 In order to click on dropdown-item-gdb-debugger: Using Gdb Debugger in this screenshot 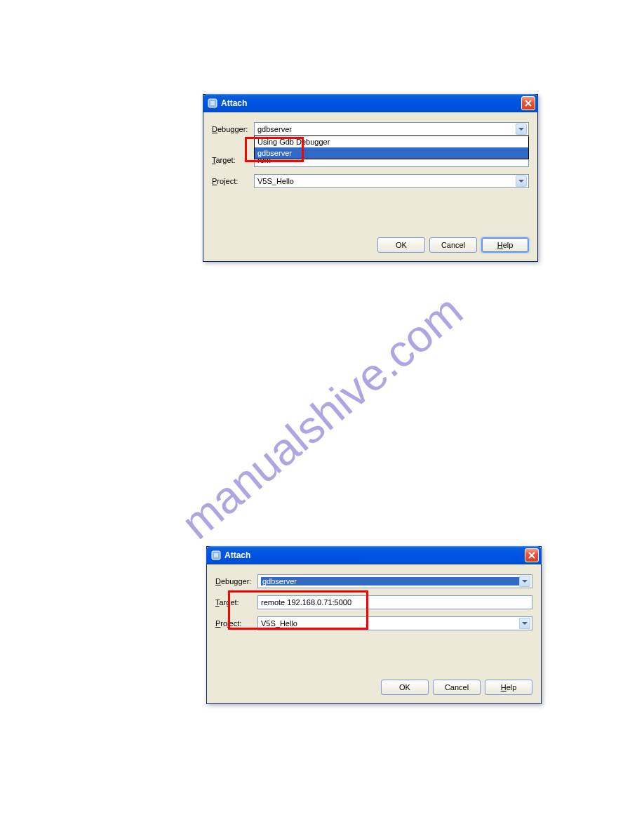, I will do `click(391, 142)`.